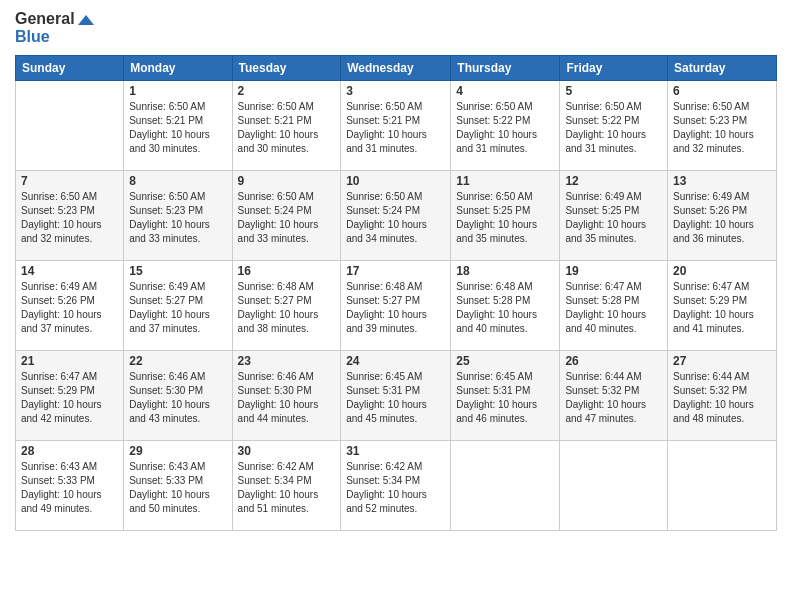 The width and height of the screenshot is (792, 612). I want to click on calendar-cell: 29Sunrise: 6:43 AMSunset: 5:33 PMDayligh…, so click(178, 485).